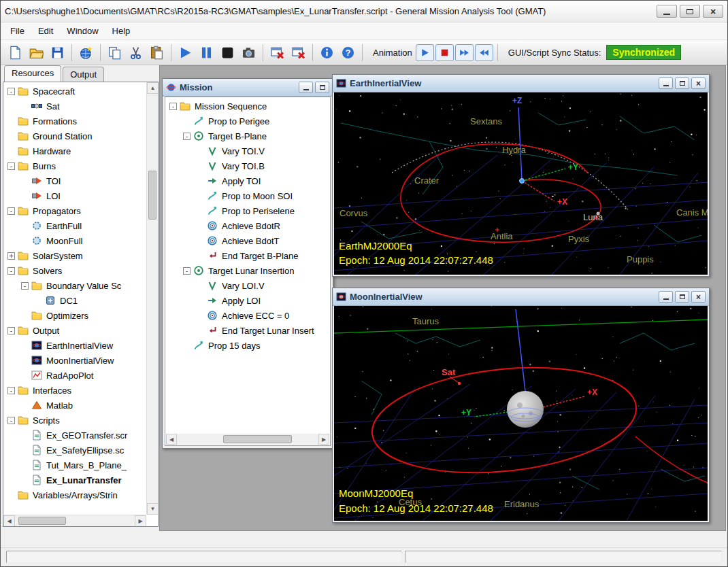 The image size is (728, 567). I want to click on tree-item-achieve-bdotr: Achieve BdotR, so click(248, 226).